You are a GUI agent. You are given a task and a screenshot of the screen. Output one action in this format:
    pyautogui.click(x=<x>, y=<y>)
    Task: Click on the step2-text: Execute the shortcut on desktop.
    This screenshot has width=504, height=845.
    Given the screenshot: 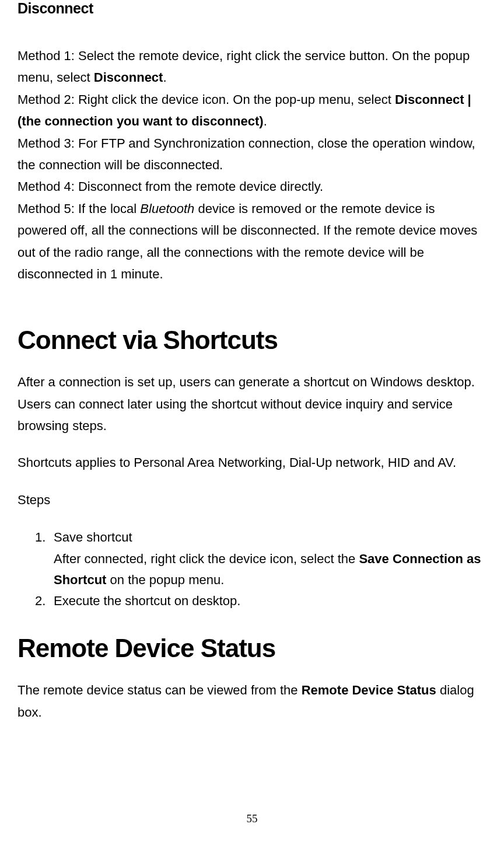 What is the action you would take?
    pyautogui.click(x=147, y=601)
    